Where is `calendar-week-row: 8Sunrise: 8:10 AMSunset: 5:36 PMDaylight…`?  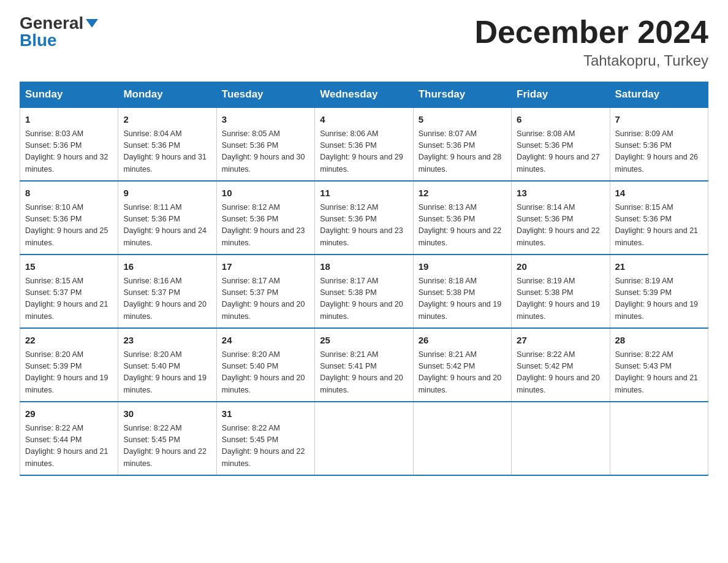
calendar-week-row: 8Sunrise: 8:10 AMSunset: 5:36 PMDaylight… is located at coordinates (364, 218).